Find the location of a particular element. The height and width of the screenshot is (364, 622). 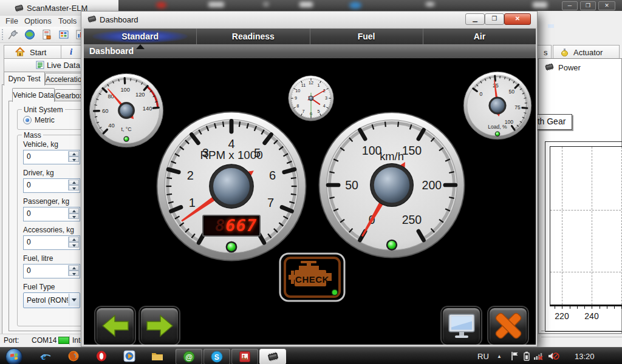

main-window-title: ScanMaster-ELM is located at coordinates (57, 8).